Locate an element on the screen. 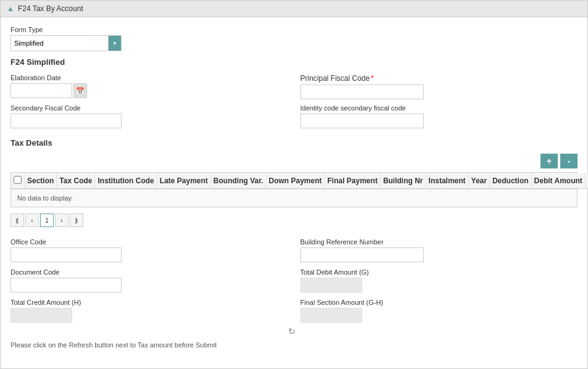 This screenshot has width=588, height=369. remove-row-button: - is located at coordinates (569, 161).